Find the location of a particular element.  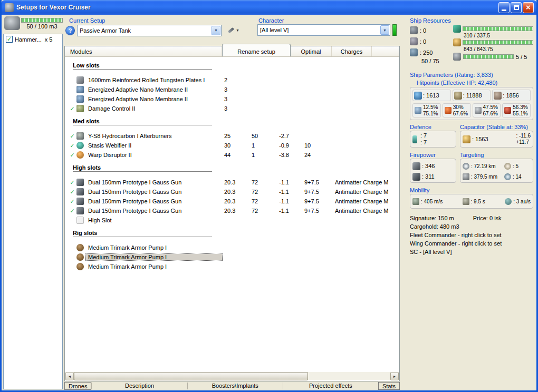

scroll-left-button: ◄ is located at coordinates (70, 376).